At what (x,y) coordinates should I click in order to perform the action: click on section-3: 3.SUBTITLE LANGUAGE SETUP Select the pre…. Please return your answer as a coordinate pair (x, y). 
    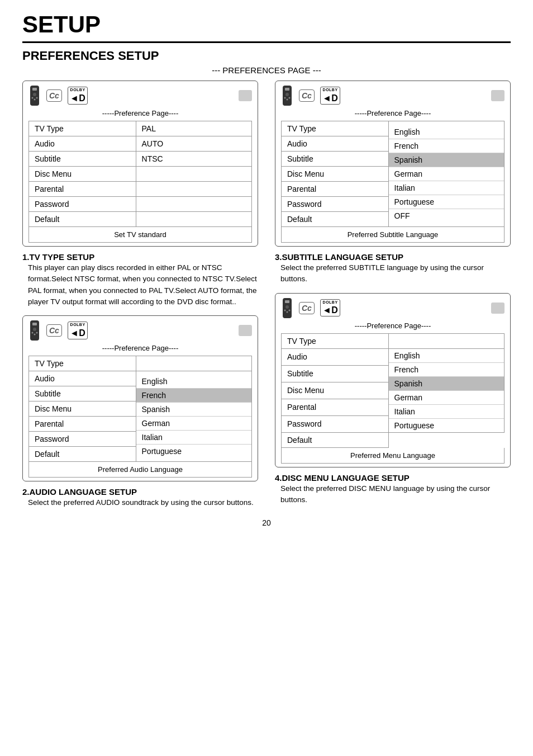
    Looking at the image, I should click on (393, 268).